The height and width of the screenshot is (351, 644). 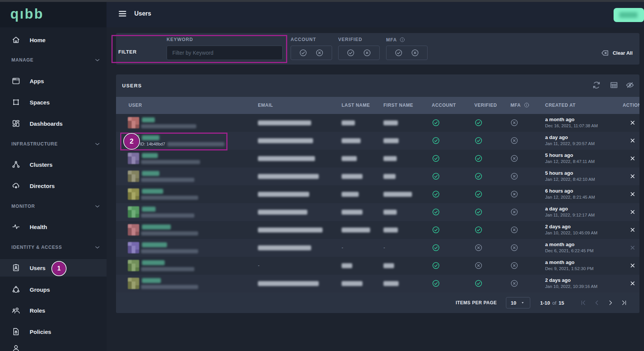 What do you see at coordinates (224, 53) in the screenshot?
I see `keyword-filter-input` at bounding box center [224, 53].